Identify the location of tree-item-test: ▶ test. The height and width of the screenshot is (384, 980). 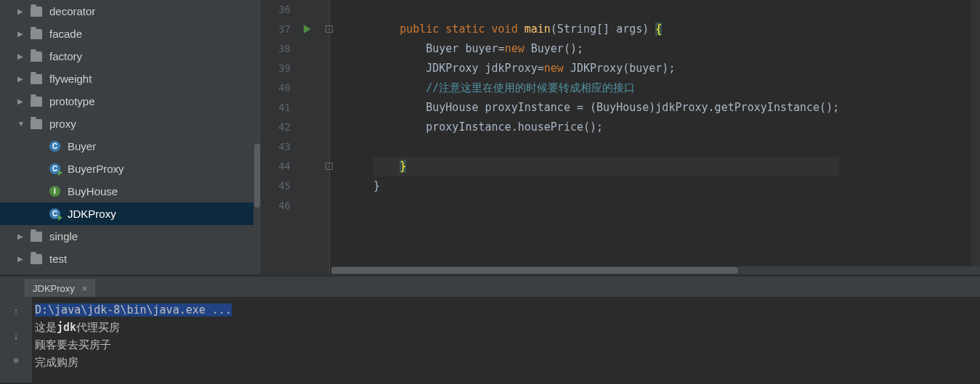
(131, 258).